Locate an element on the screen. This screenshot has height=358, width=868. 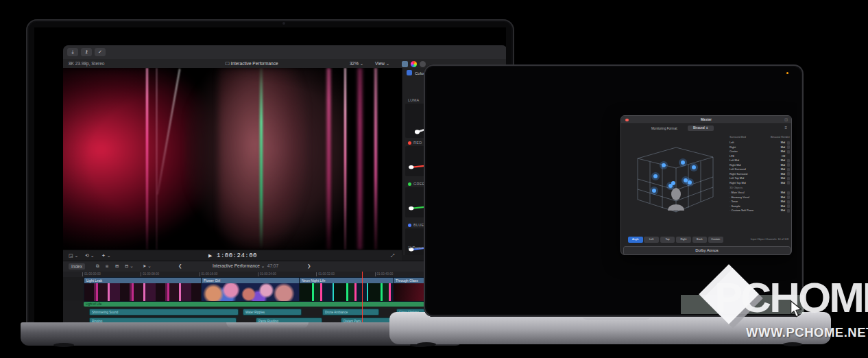
curves-effect-icon is located at coordinates (409, 73).